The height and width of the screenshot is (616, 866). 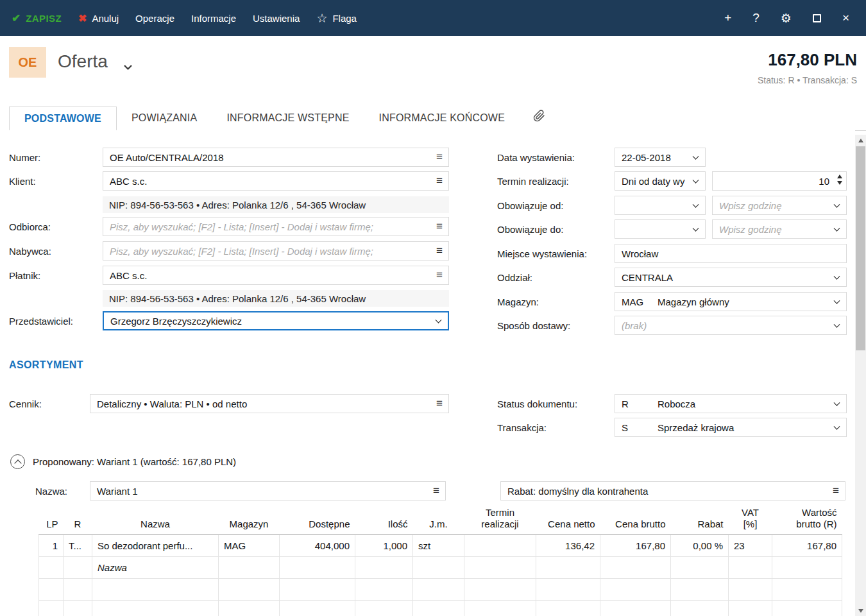 I want to click on nabywca-field: Pisz, aby wyszukać; [F2] - Lista; [Inser…, so click(x=276, y=251).